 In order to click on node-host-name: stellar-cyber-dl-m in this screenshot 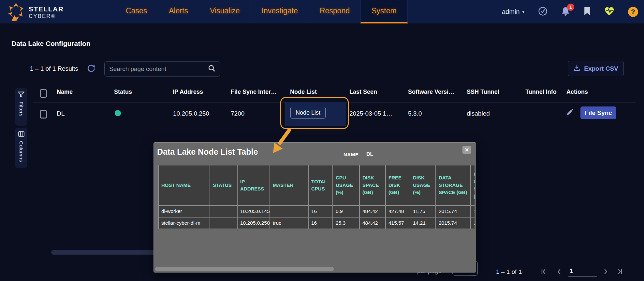, I will do `click(184, 223)`.